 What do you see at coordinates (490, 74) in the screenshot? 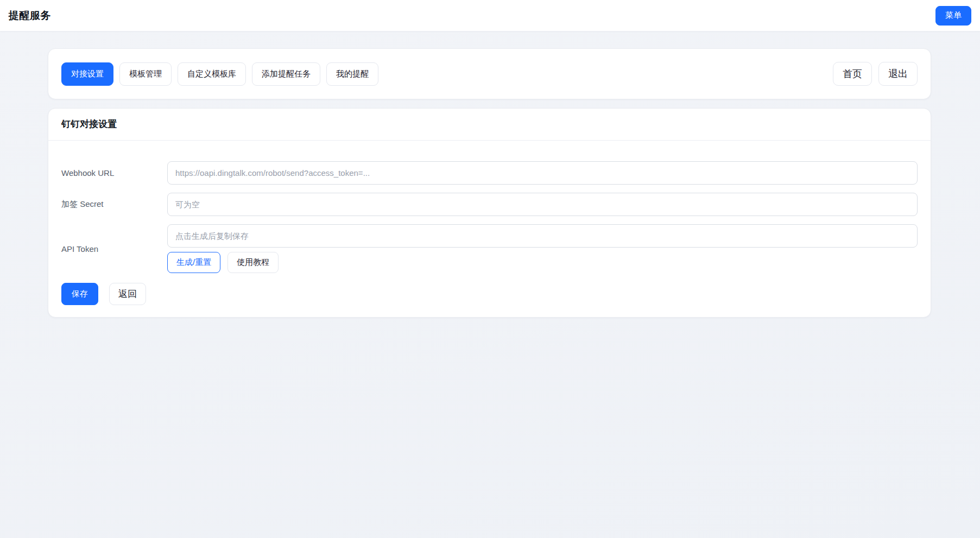
I see `nav-tab-bar: 对接设置 模板管理 自定义模板库 添加提醒任务 我的提醒 首页 退出` at bounding box center [490, 74].